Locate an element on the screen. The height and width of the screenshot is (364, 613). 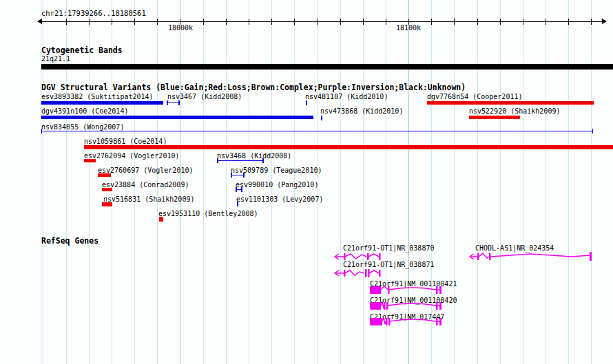
variant-label-nsv522920: nsv522920 (Shaikh2009) is located at coordinates (515, 111).